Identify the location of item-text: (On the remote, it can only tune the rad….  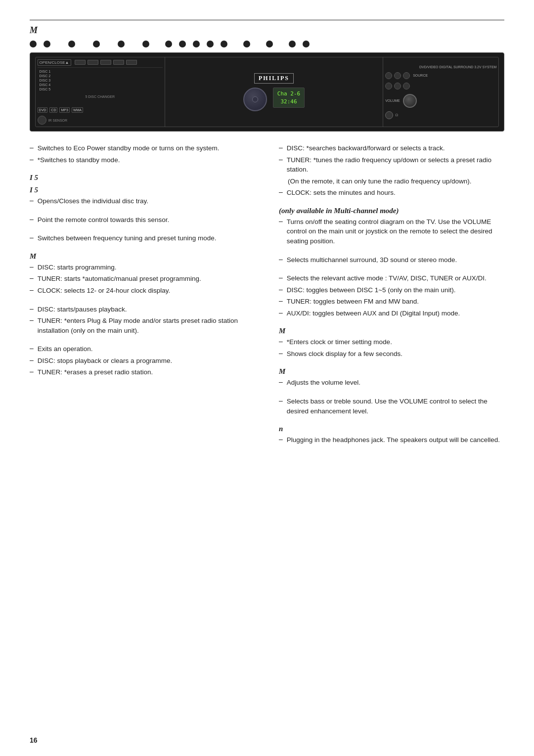
(380, 181).